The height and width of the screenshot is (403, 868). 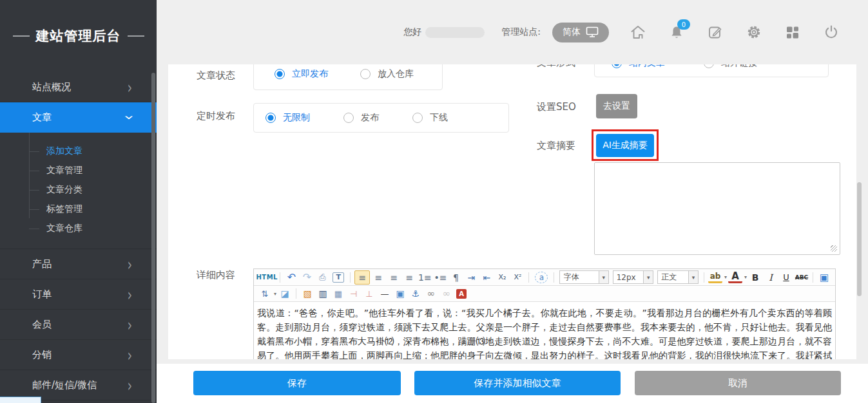 What do you see at coordinates (456, 277) in the screenshot?
I see `paragraph-icon: ¶` at bounding box center [456, 277].